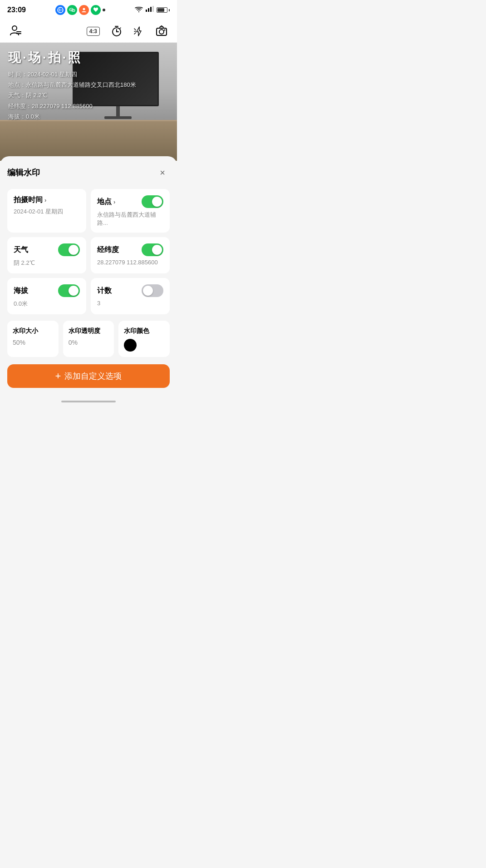 The width and height of the screenshot is (486, 868). What do you see at coordinates (152, 10) in the screenshot?
I see `status-icons` at bounding box center [152, 10].